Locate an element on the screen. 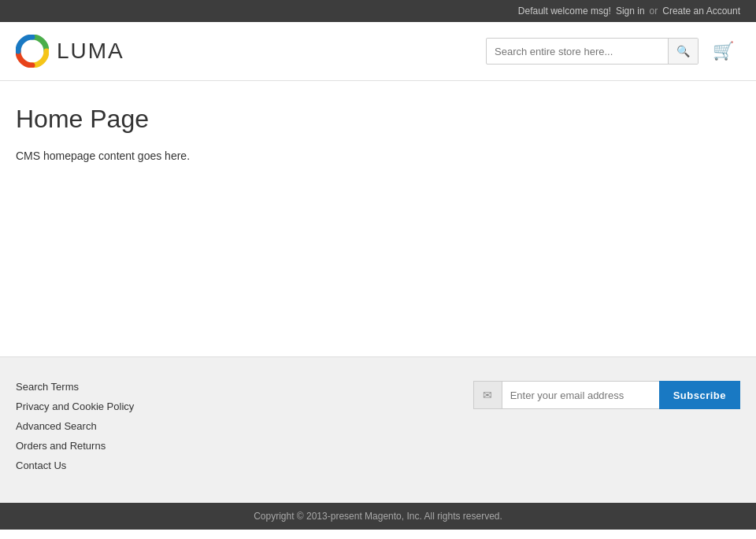 This screenshot has width=756, height=539. separator: or is located at coordinates (654, 11).